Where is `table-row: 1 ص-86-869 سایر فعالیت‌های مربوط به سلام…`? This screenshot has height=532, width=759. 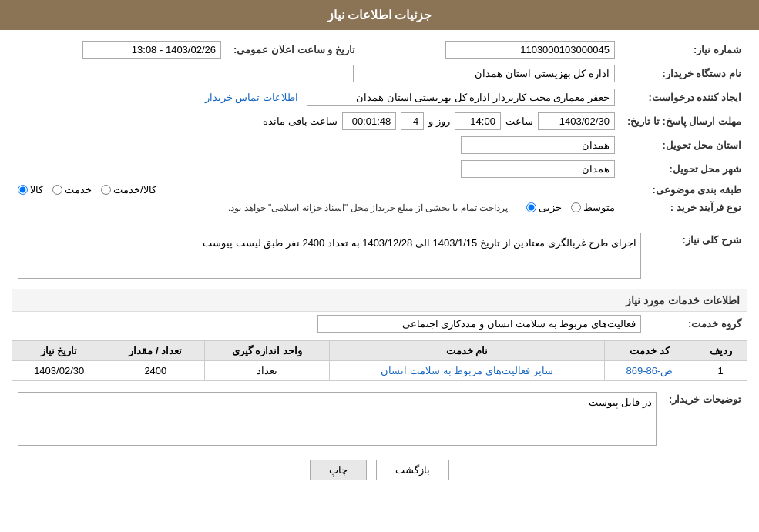
table-row: 1 ص-86-869 سایر فعالیت‌های مربوط به سلام… is located at coordinates (380, 371).